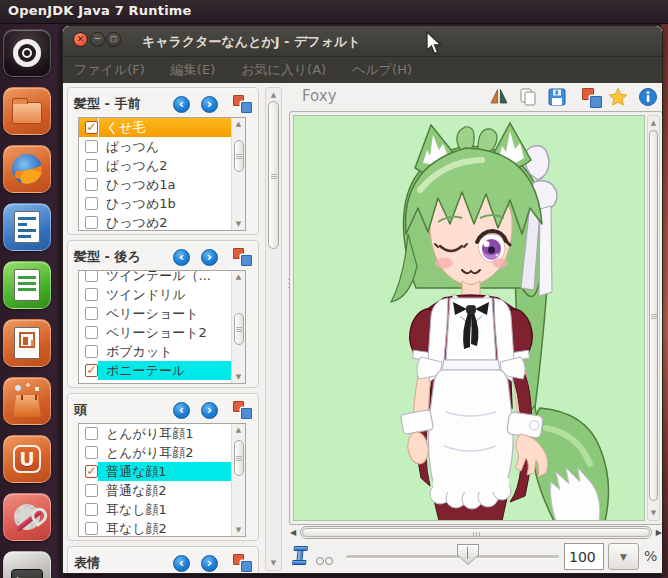 Image resolution: width=668 pixels, height=578 pixels. What do you see at coordinates (155, 452) in the screenshot?
I see `list-item: とんがり耳顔2` at bounding box center [155, 452].